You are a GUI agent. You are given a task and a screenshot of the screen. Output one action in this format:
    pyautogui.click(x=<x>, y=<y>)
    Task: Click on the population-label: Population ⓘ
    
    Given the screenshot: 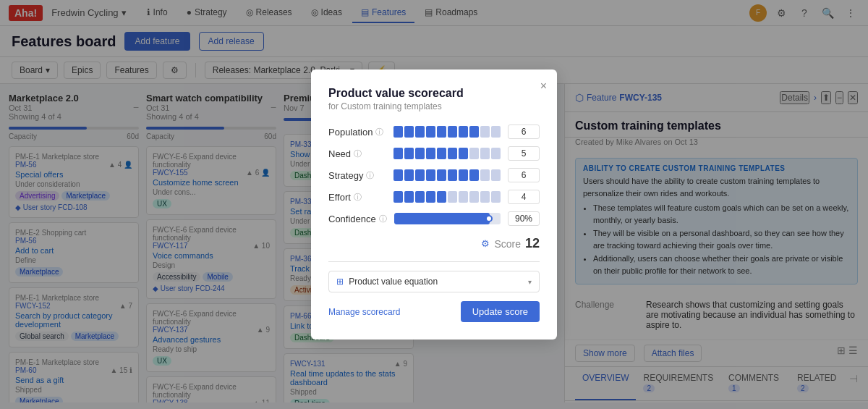 What is the action you would take?
    pyautogui.click(x=357, y=132)
    